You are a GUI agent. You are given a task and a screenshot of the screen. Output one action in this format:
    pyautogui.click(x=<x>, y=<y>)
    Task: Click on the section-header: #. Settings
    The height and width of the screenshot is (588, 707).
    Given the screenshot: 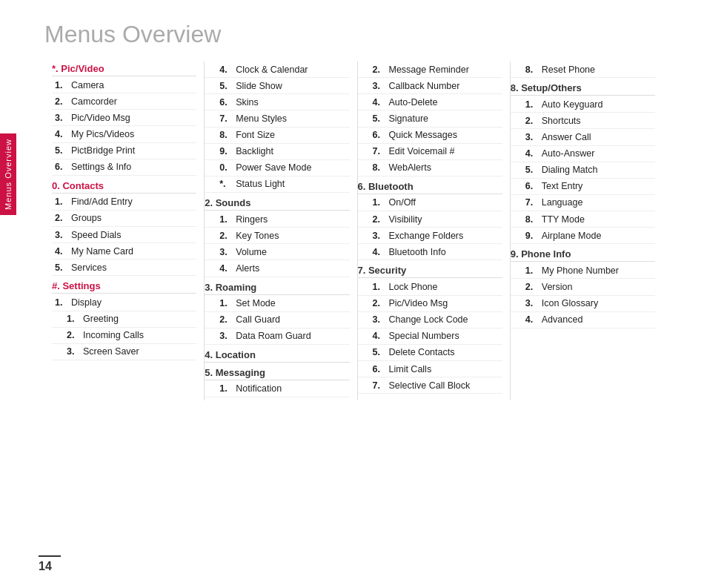 What is the action you would take?
    pyautogui.click(x=125, y=286)
    